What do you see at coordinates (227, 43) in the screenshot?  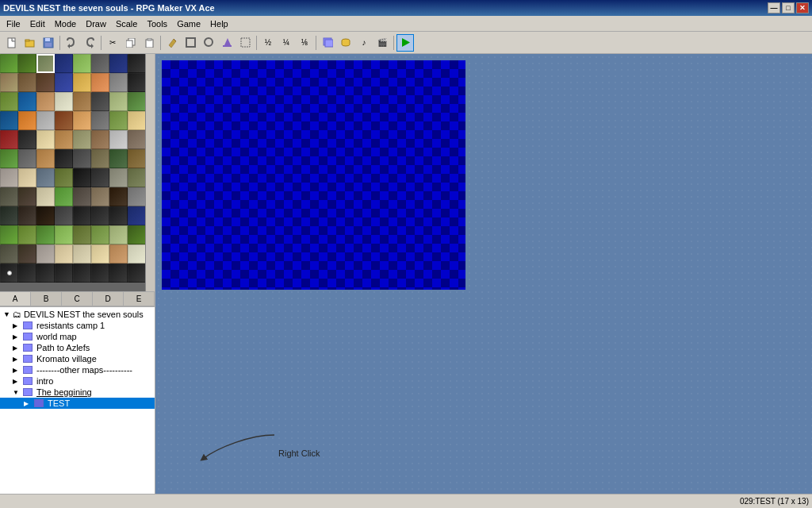 I see `fill-button` at bounding box center [227, 43].